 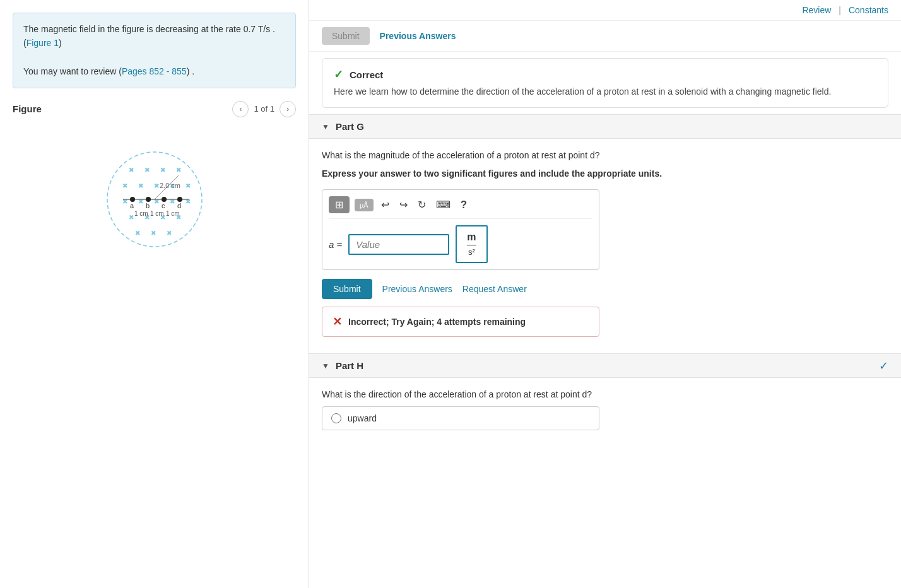 I want to click on unit-btn: µÅ, so click(x=364, y=205).